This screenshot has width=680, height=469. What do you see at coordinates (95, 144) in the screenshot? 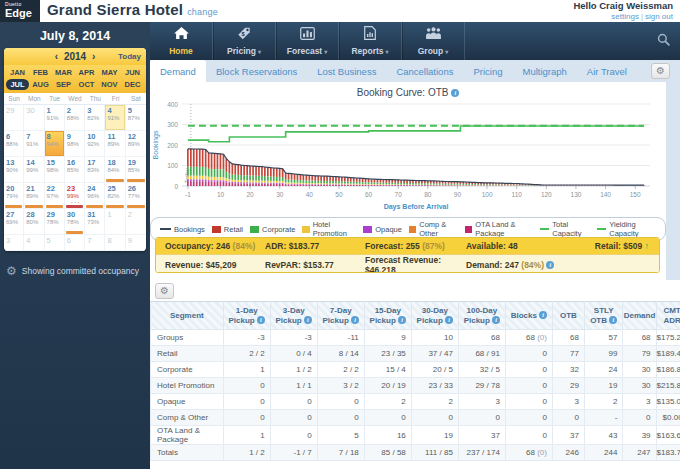
I see `calendar-day-10: 1092%` at bounding box center [95, 144].